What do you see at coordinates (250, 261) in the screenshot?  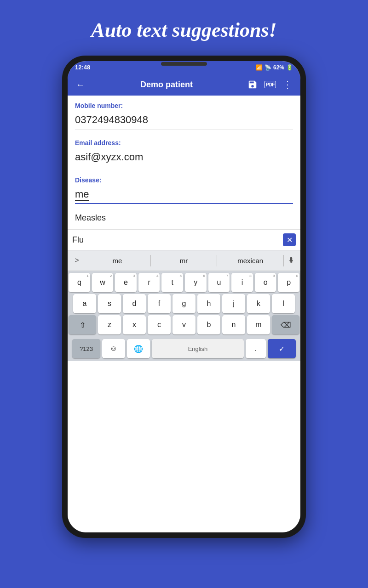 I see `suggest-mexican: mexican` at bounding box center [250, 261].